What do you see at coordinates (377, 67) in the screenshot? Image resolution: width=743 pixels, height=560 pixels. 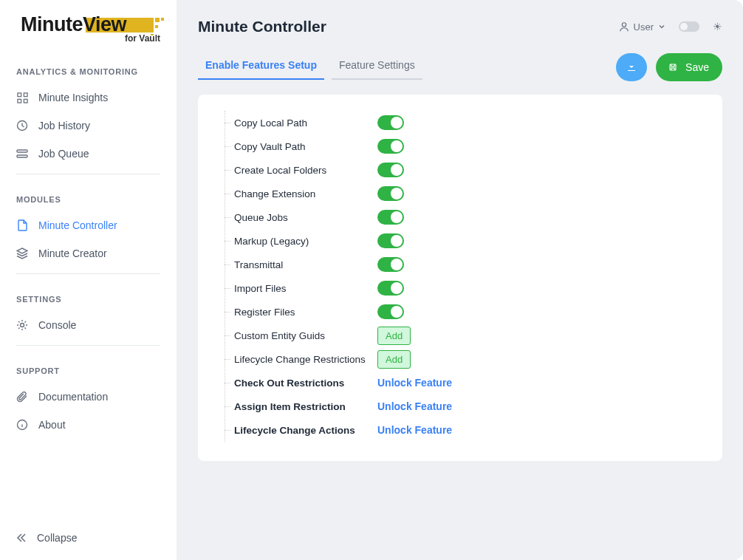 I see `tab-feature-settings: Feature Settings` at bounding box center [377, 67].